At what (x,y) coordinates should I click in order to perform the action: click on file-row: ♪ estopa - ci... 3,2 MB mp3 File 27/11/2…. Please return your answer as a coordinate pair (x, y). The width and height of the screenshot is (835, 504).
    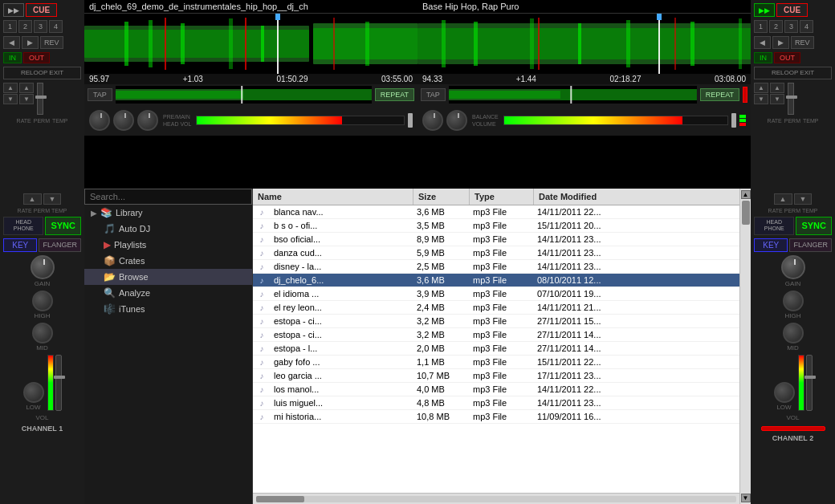
    Looking at the image, I should click on (496, 321).